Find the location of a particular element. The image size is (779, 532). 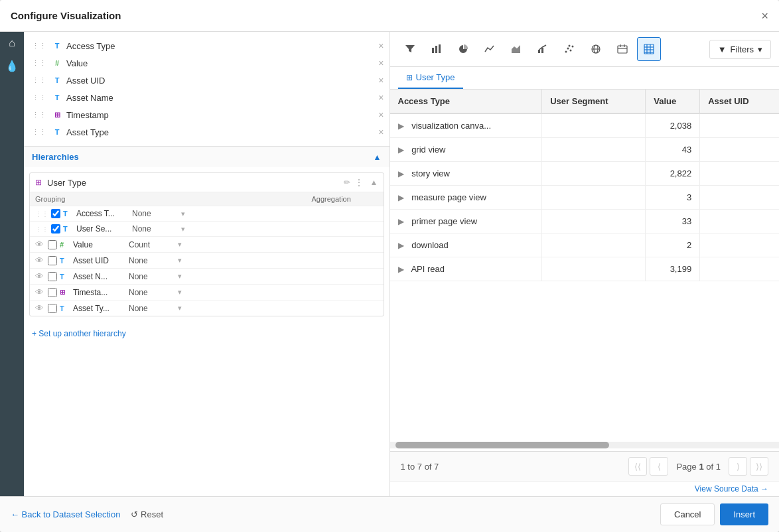

pagination-range: 1 to 7 of 7 is located at coordinates (420, 467).